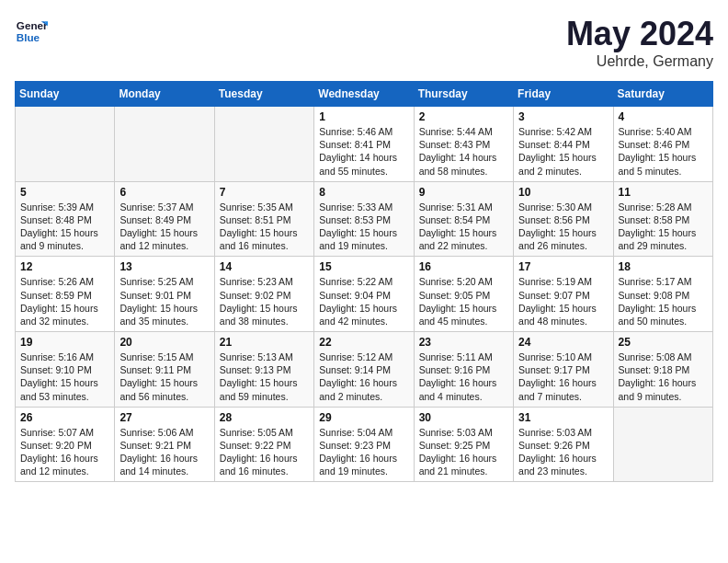 The image size is (728, 563). What do you see at coordinates (664, 267) in the screenshot?
I see `day-number: 18` at bounding box center [664, 267].